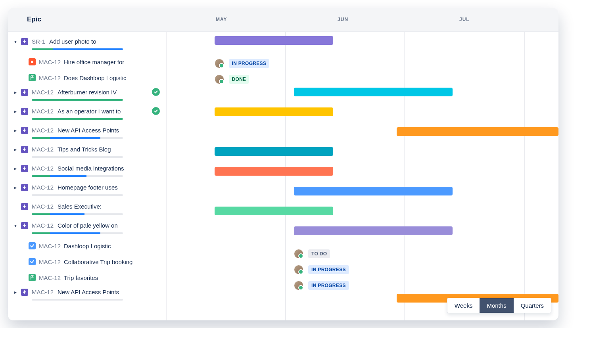 The width and height of the screenshot is (614, 364). Describe the element at coordinates (88, 225) in the screenshot. I see `issue-title: Color of pale yellow on` at that location.